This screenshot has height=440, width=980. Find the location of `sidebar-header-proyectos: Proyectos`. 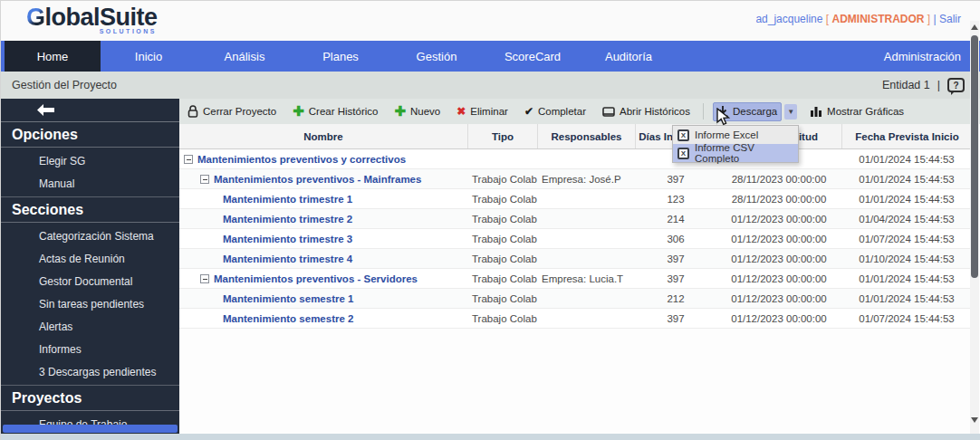

sidebar-header-proyectos: Proyectos is located at coordinates (91, 398).